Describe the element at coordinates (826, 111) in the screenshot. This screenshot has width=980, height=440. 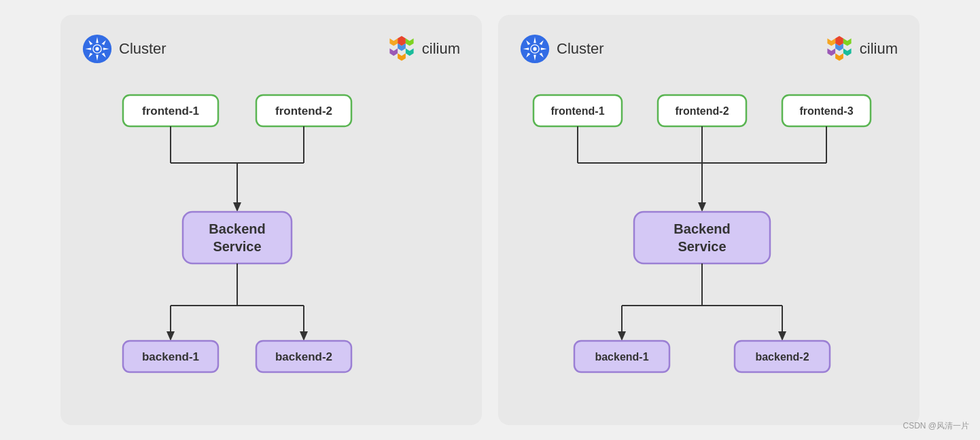
I see `svg-text: frontend-3` at that location.